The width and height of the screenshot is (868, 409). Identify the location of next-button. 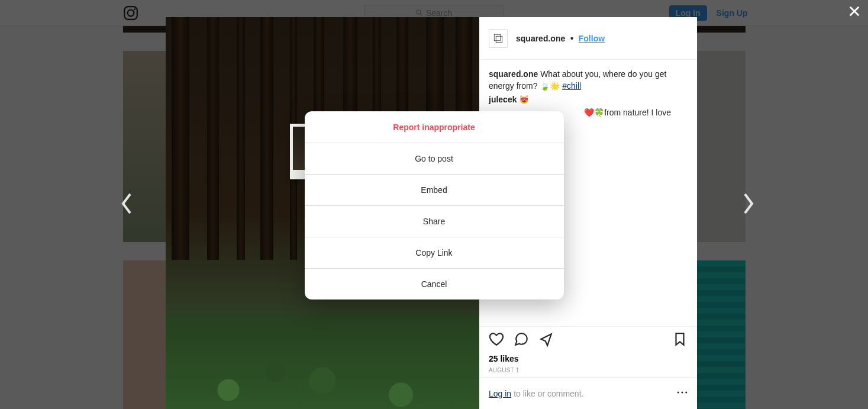
(748, 205).